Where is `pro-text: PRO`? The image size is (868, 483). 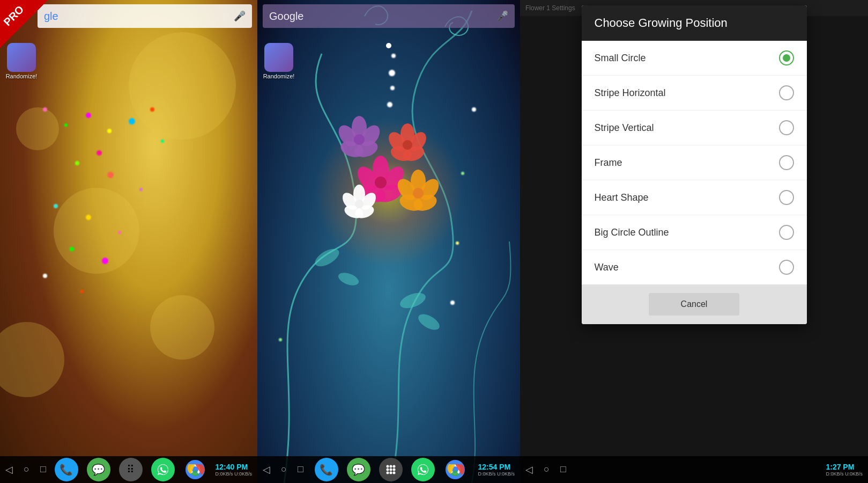 pro-text: PRO is located at coordinates (14, 16).